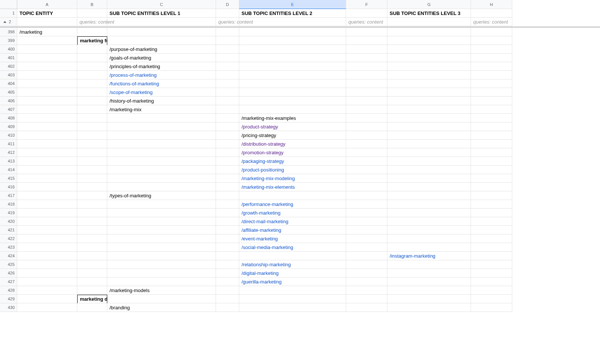 The height and width of the screenshot is (364, 600). Describe the element at coordinates (292, 204) in the screenshot. I see `cell-e: /performance-marketing` at that location.